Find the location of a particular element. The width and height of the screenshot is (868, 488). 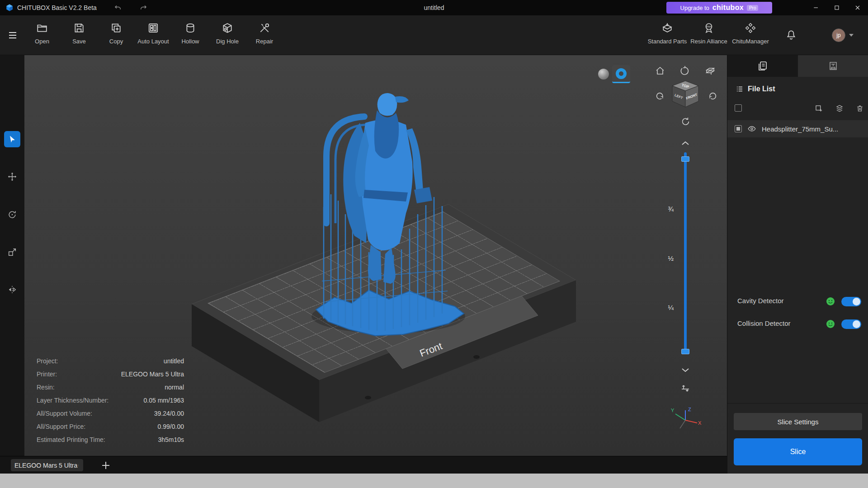

undo-button is located at coordinates (118, 8).